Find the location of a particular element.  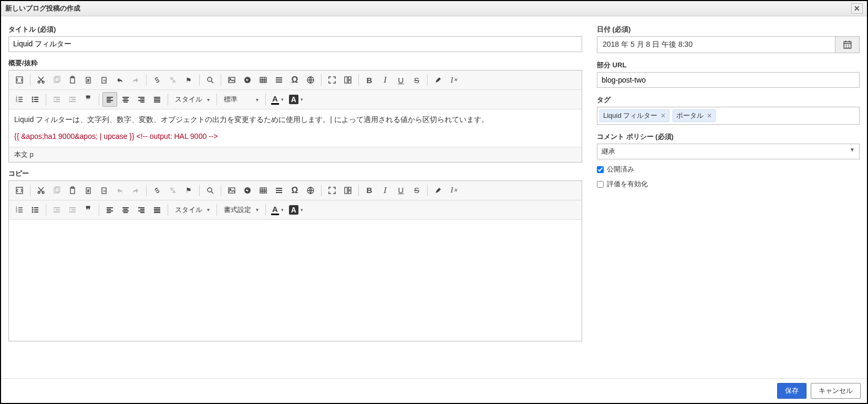

svg-text: W is located at coordinates (105, 80).